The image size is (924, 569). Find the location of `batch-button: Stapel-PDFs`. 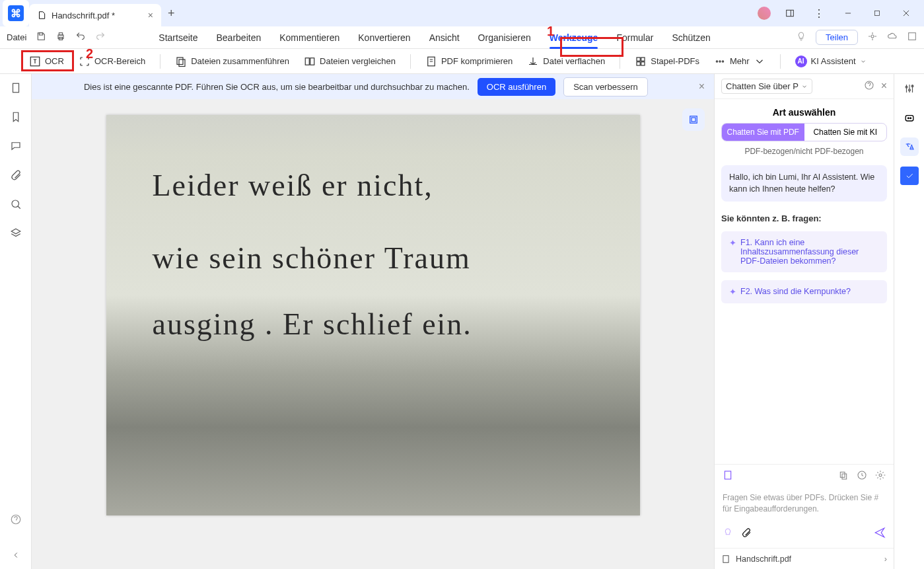

batch-button: Stapel-PDFs is located at coordinates (667, 61).